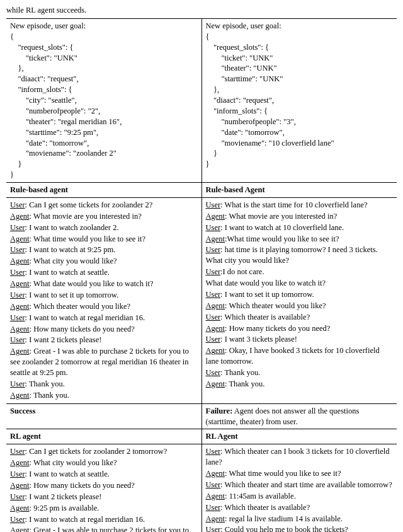  What do you see at coordinates (293, 205) in the screenshot?
I see `utterance-text: : What is the start time for 10 cloverfi…` at bounding box center [293, 205].